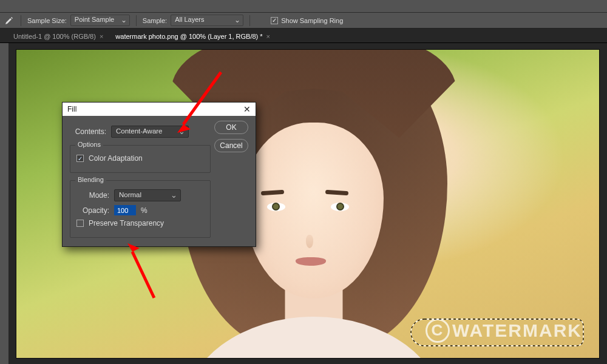 The width and height of the screenshot is (607, 364). I want to click on show-sampling-ring-checkbox: ✓ Show Sampling Ring, so click(307, 21).